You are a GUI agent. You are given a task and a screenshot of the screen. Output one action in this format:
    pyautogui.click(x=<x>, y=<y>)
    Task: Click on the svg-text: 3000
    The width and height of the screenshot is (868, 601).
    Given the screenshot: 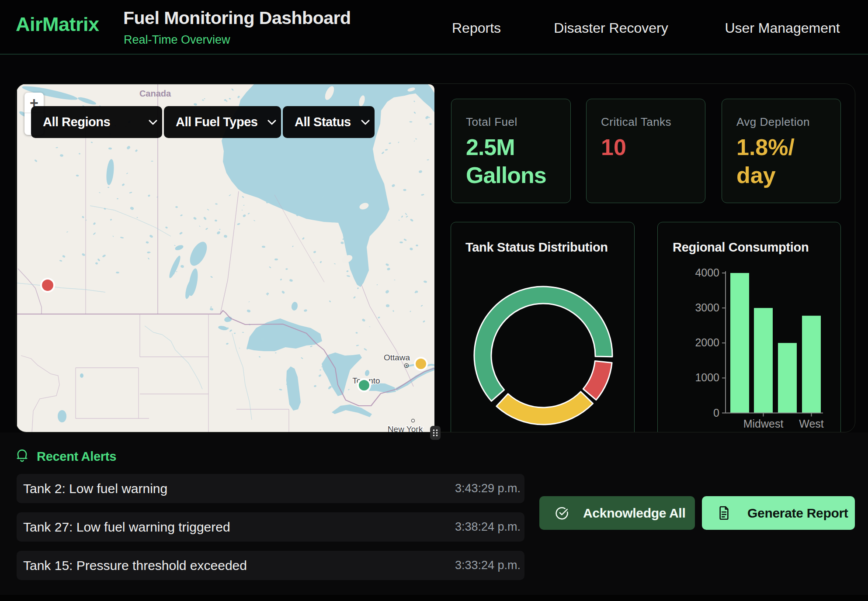 What is the action you would take?
    pyautogui.click(x=707, y=307)
    